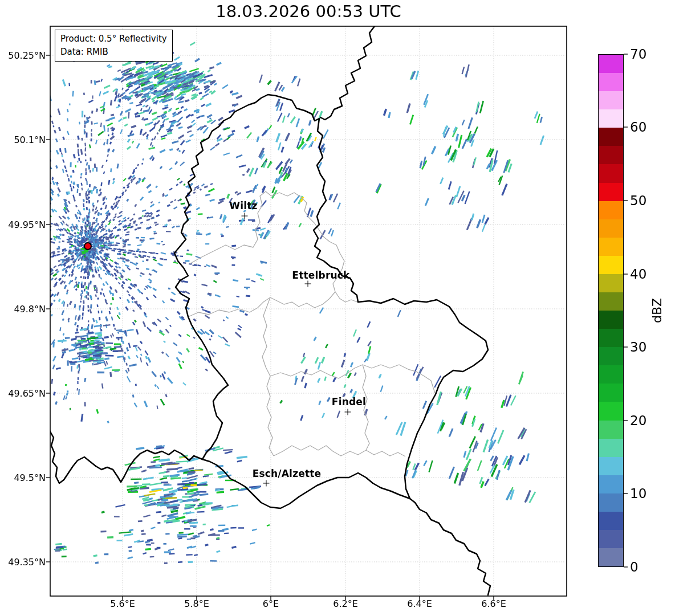 Image resolution: width=675 pixels, height=616 pixels. What do you see at coordinates (123, 604) in the screenshot?
I see `lon-tick-label: 5.6°E` at bounding box center [123, 604].